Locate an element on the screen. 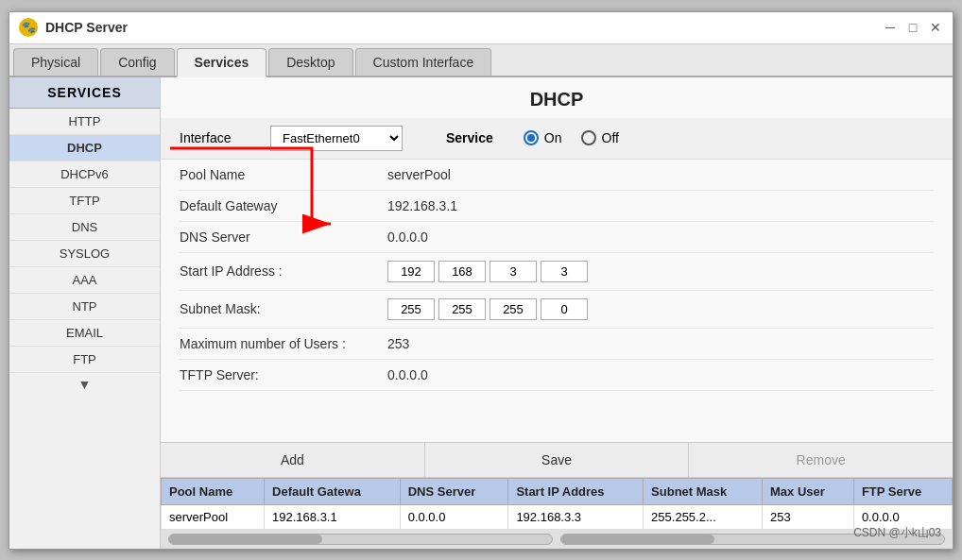  close-button: ✕ is located at coordinates (936, 27).